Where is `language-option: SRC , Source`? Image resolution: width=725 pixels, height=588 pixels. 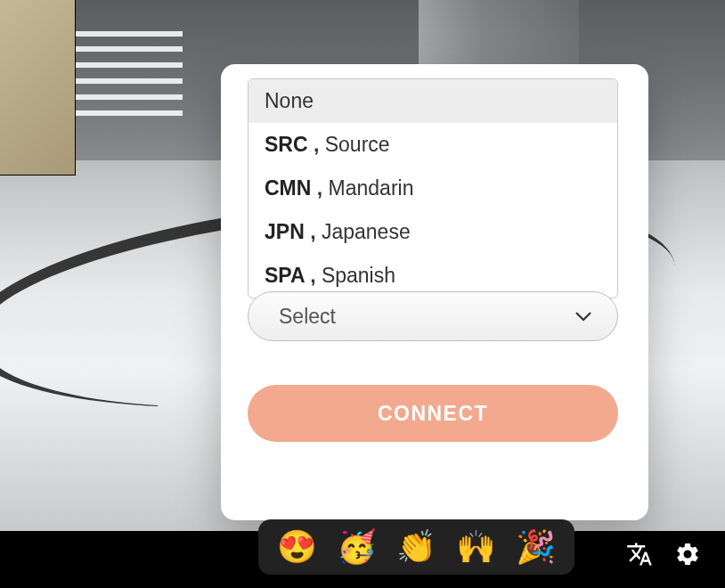 language-option: SRC , Source is located at coordinates (433, 144).